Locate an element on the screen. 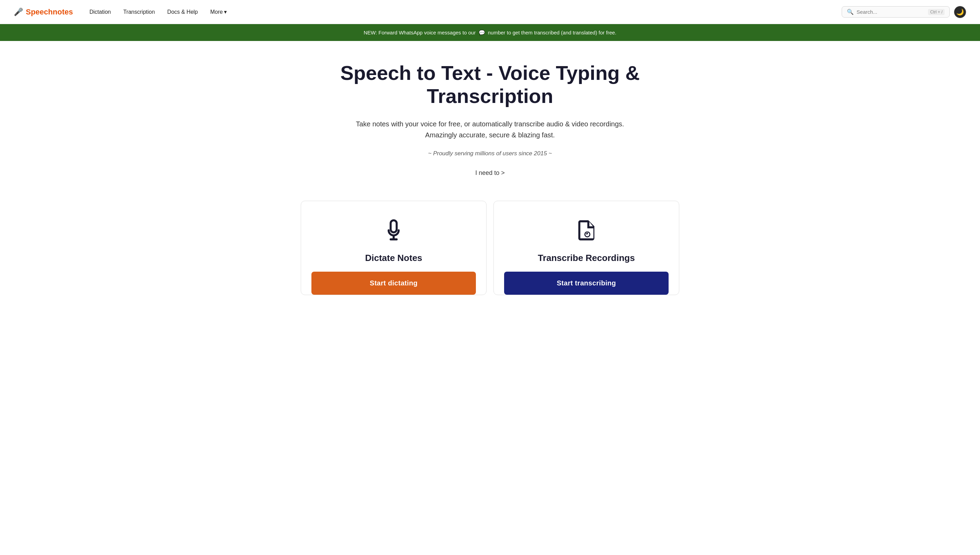 This screenshot has height=555, width=980. banner-text-suffix: number to get them transcribed (and tran… is located at coordinates (552, 33).